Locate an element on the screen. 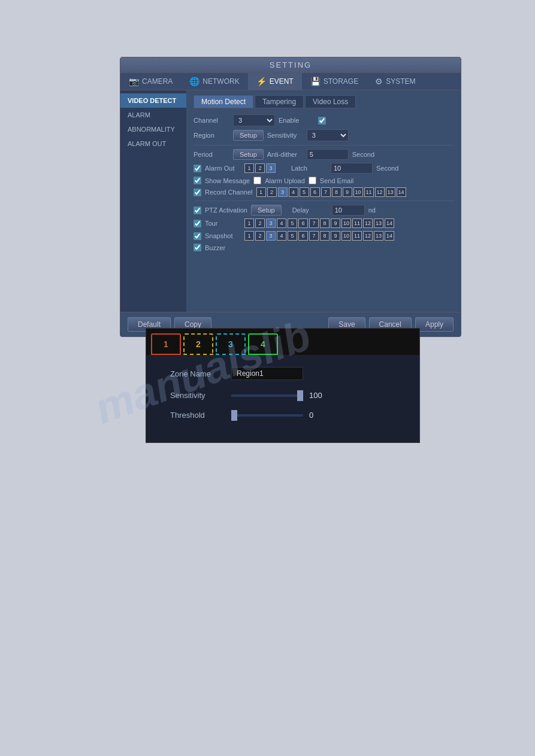 This screenshot has height=756, width=535. sidebar-item-alarm: ALARM is located at coordinates (153, 115).